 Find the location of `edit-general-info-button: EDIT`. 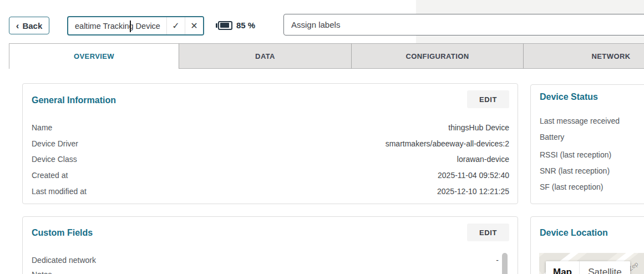

edit-general-info-button: EDIT is located at coordinates (488, 99).